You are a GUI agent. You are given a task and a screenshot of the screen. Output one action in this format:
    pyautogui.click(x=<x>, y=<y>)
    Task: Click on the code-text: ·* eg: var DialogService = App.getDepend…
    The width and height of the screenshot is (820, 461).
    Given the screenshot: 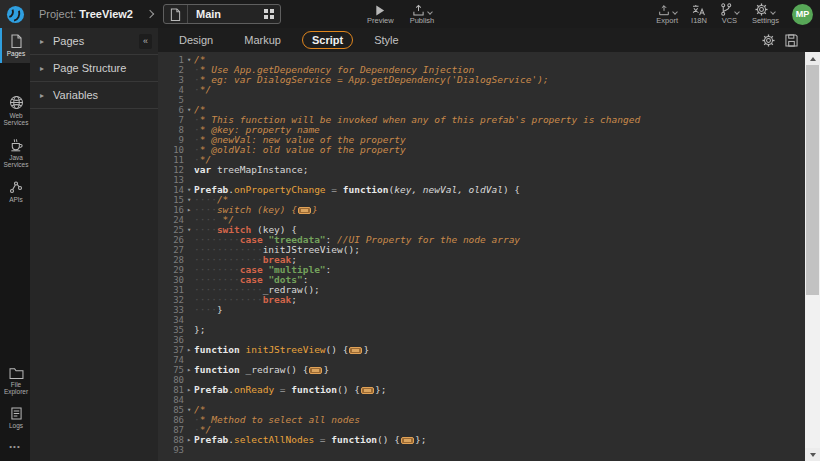 What is the action you would take?
    pyautogui.click(x=372, y=80)
    